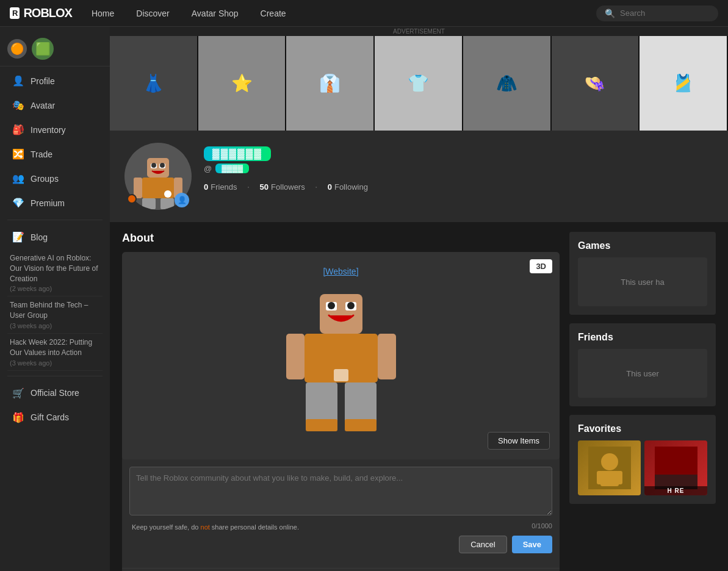 This screenshot has width=728, height=571. Describe the element at coordinates (48, 130) in the screenshot. I see `sidebar-label-inventory: Inventory` at that location.